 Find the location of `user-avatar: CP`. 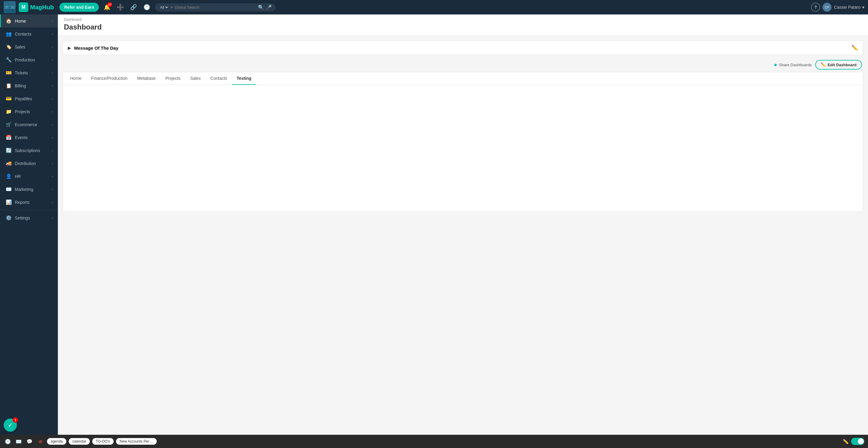

user-avatar: CP is located at coordinates (827, 7).